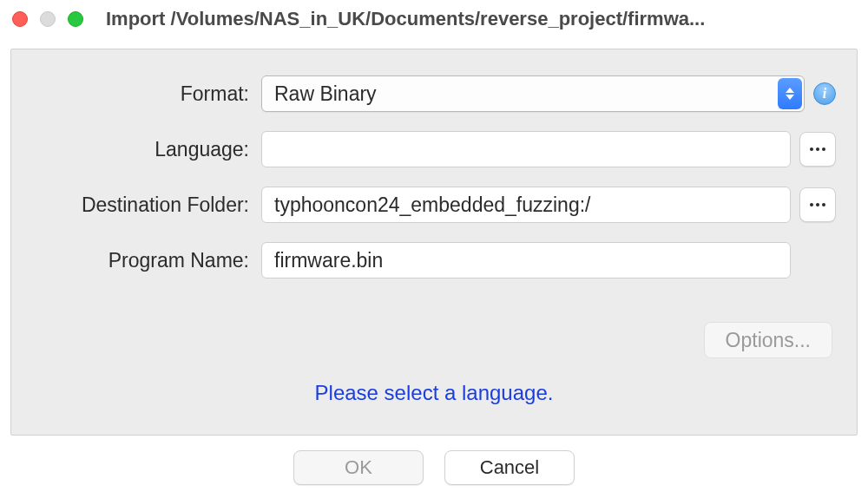 The width and height of the screenshot is (868, 498). I want to click on format-label: Format:, so click(141, 94).